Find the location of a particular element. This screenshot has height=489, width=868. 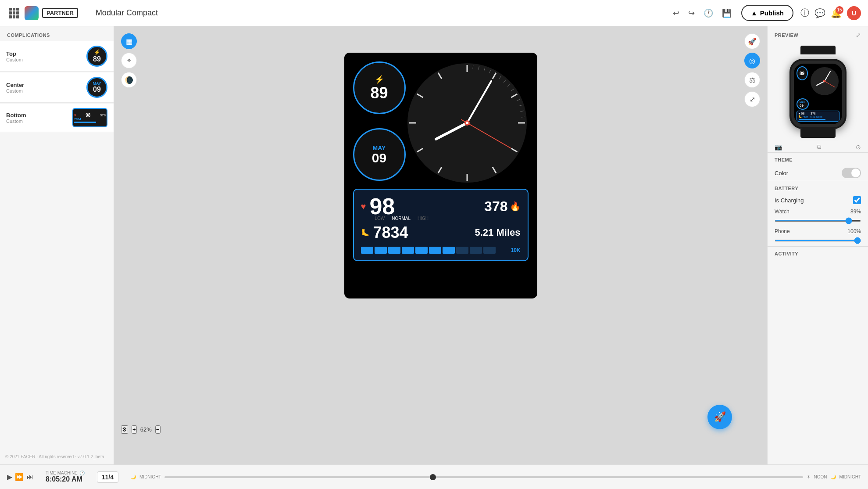

lightning-complication-icon: ⚡ is located at coordinates (379, 79).